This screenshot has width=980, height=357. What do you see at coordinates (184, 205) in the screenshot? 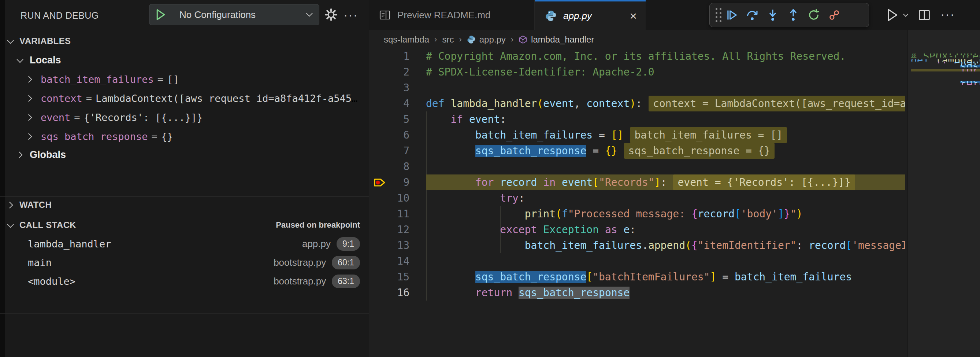
I see `watch-section-header: WATCH` at bounding box center [184, 205].